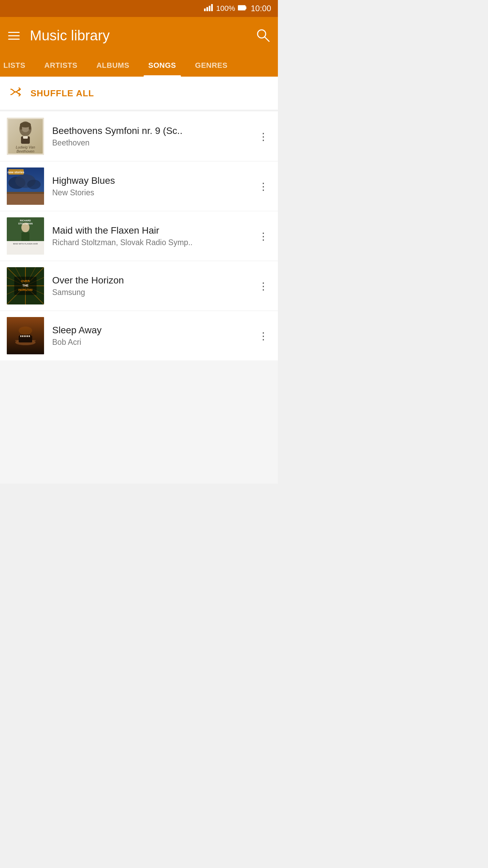 The image size is (488, 868). What do you see at coordinates (209, 8) in the screenshot?
I see `signal-icon` at bounding box center [209, 8].